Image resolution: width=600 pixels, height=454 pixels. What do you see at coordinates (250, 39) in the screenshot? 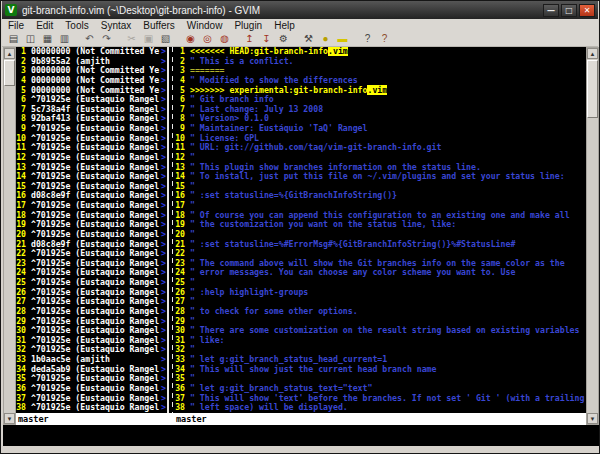
I see `load-session-button: ↥` at bounding box center [250, 39].